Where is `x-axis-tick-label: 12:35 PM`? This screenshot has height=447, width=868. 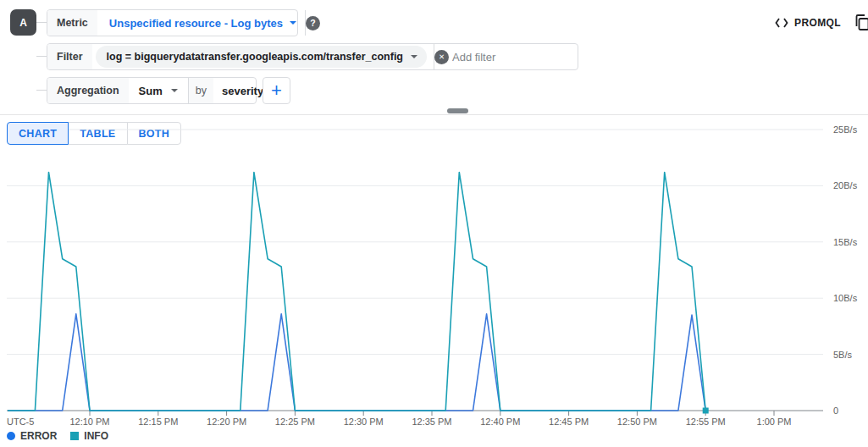 x-axis-tick-label: 12:35 PM is located at coordinates (432, 422).